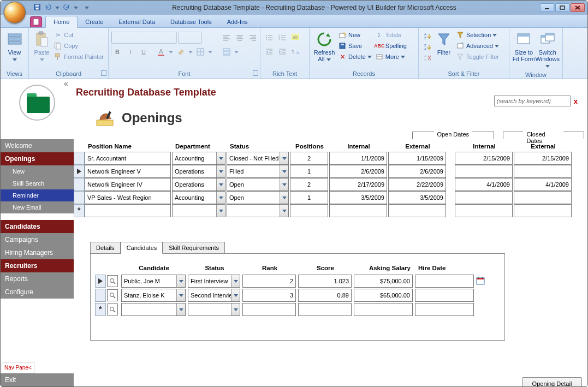 The width and height of the screenshot is (588, 387). Describe the element at coordinates (258, 198) in the screenshot. I see `status-select: Open` at that location.